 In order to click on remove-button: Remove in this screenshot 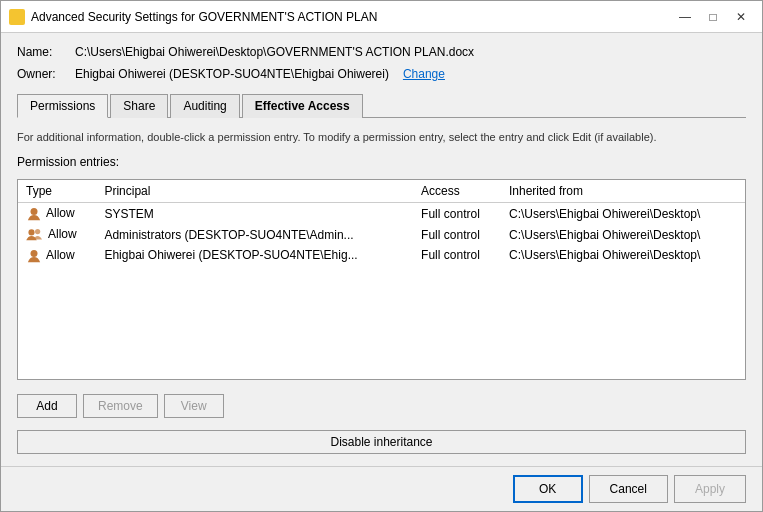, I will do `click(120, 406)`.